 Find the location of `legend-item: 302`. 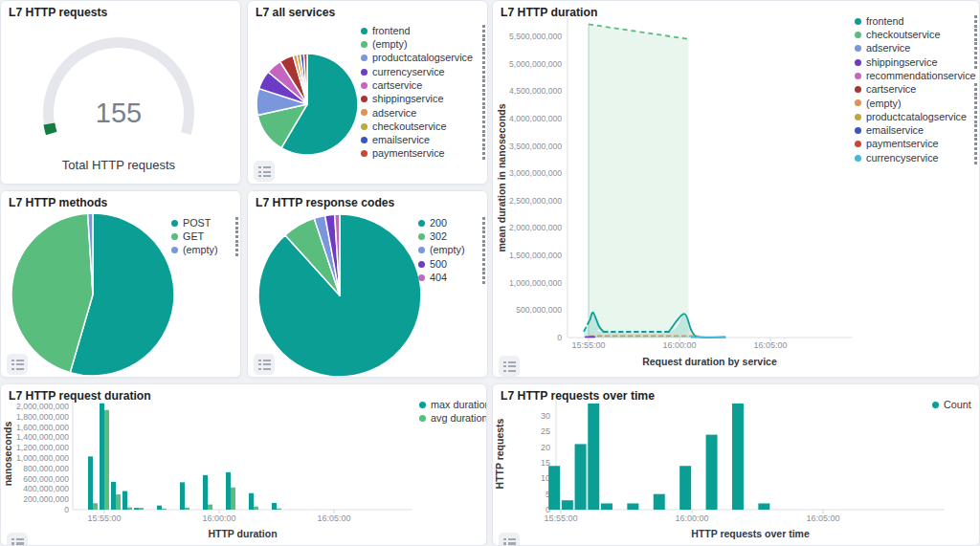

legend-item: 302 is located at coordinates (452, 236).